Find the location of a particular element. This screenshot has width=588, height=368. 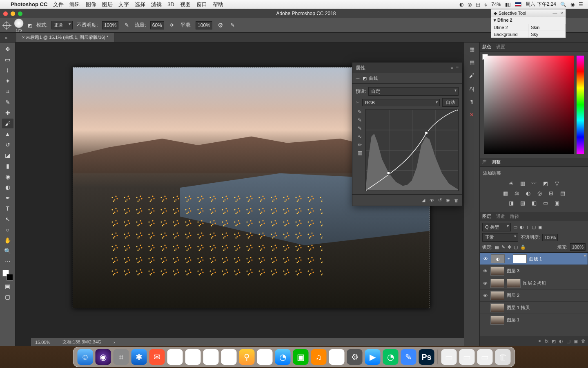

safari-icon: ✱ is located at coordinates (139, 357).